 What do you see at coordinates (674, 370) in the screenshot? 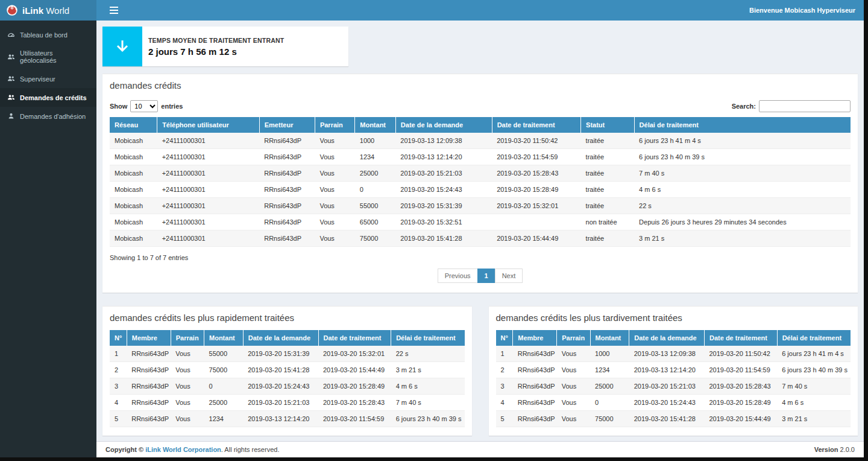
I see `slowest-credits-panel: demandes crédits les plus tardivement tr…` at bounding box center [674, 370].